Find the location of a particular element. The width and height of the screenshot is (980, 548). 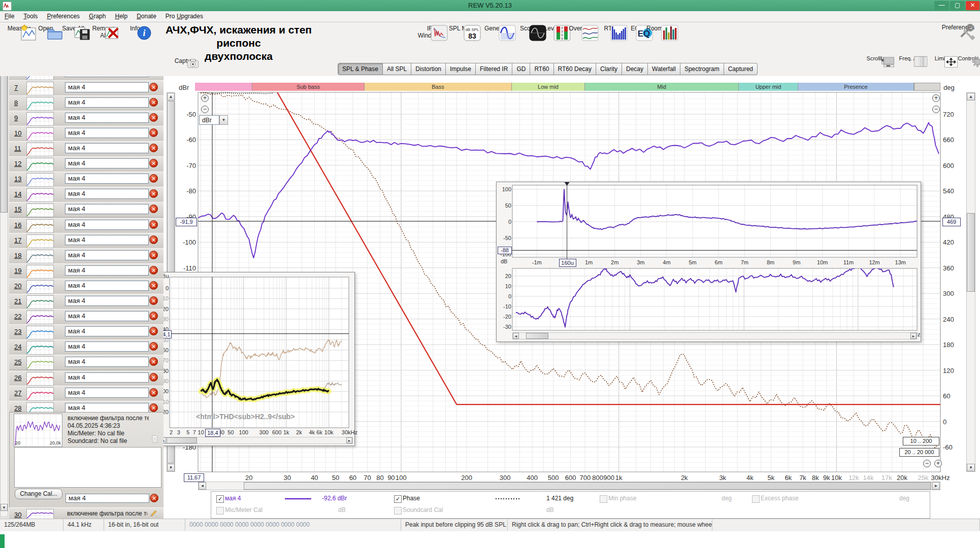

chart-right-scroll-up: ▲ is located at coordinates (971, 96).